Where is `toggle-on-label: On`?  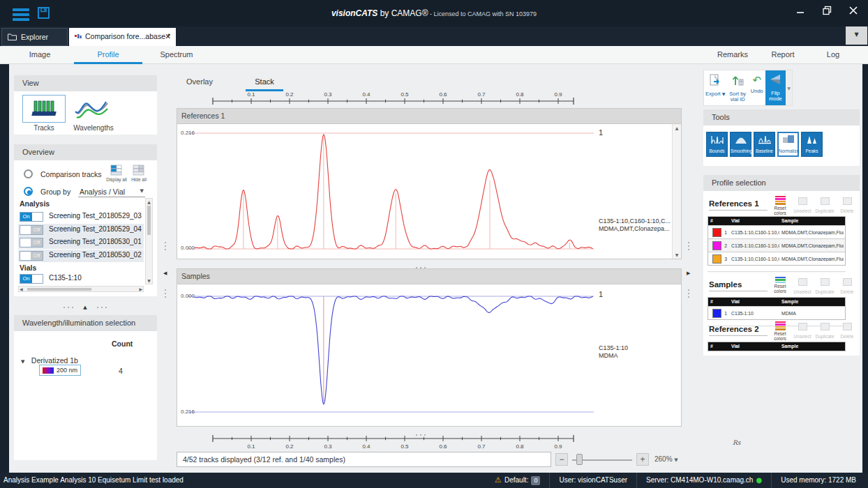
toggle-on-label: On is located at coordinates (27, 279).